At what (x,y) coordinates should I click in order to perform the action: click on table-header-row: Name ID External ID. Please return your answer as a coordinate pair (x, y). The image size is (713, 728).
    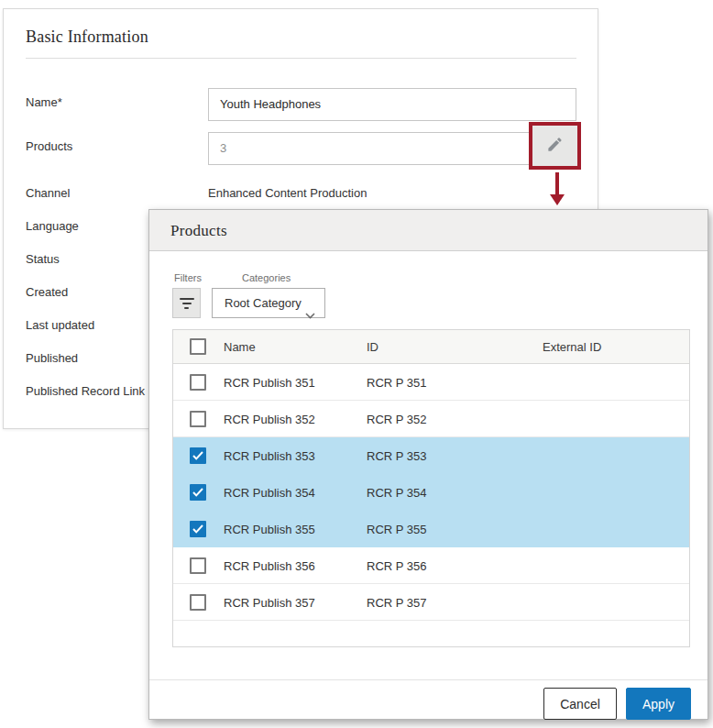
    Looking at the image, I should click on (431, 347).